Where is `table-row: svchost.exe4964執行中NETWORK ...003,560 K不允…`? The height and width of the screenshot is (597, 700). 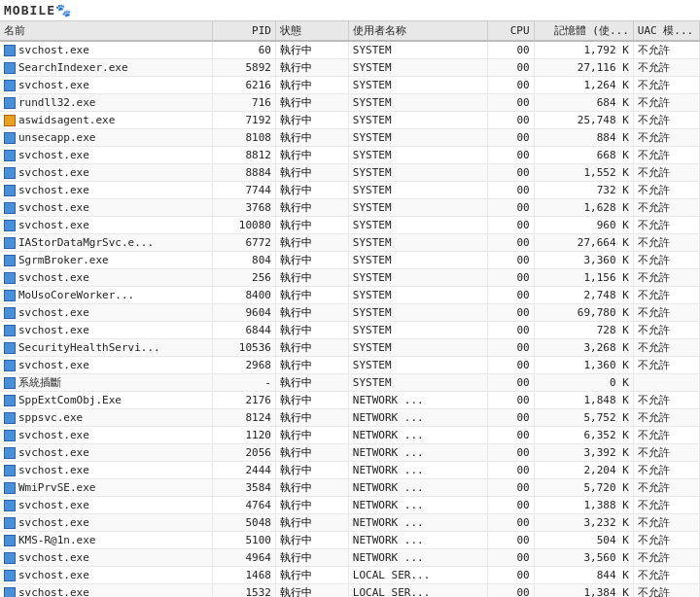
table-row: svchost.exe4964執行中NETWORK ...003,560 K不允… is located at coordinates (350, 558).